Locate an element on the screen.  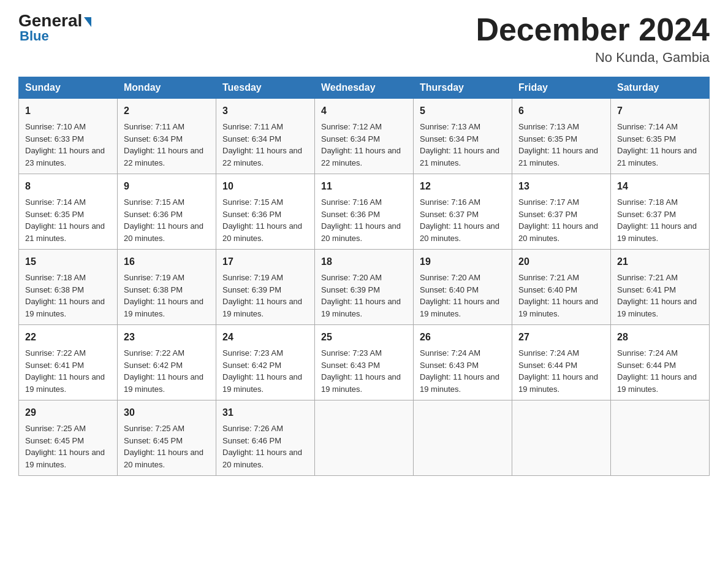
day-header-wednesday: Wednesday is located at coordinates (364, 88).